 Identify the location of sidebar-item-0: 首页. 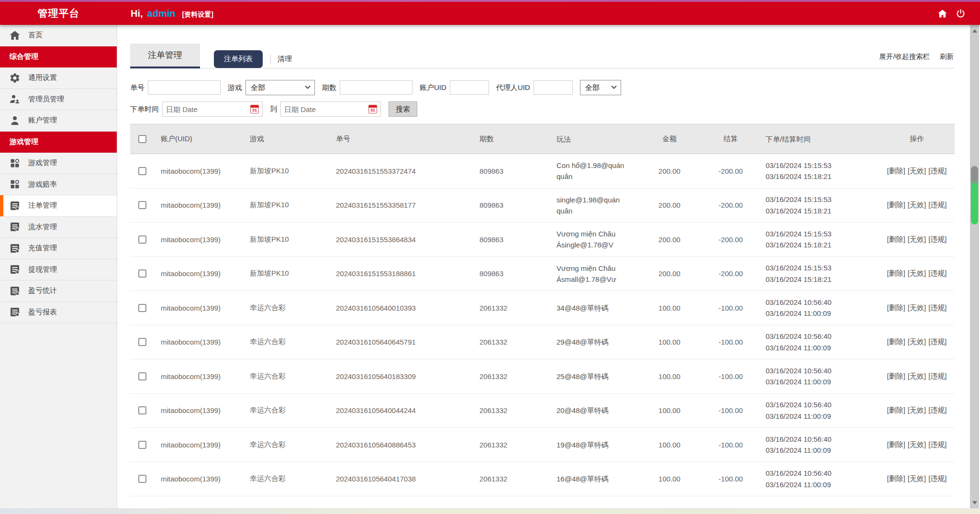
(58, 35).